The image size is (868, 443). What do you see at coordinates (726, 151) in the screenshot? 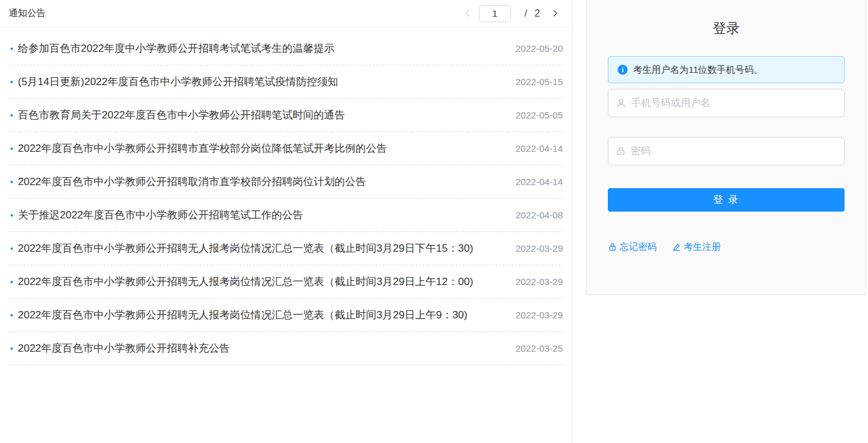
I see `password-field-wrapper` at bounding box center [726, 151].